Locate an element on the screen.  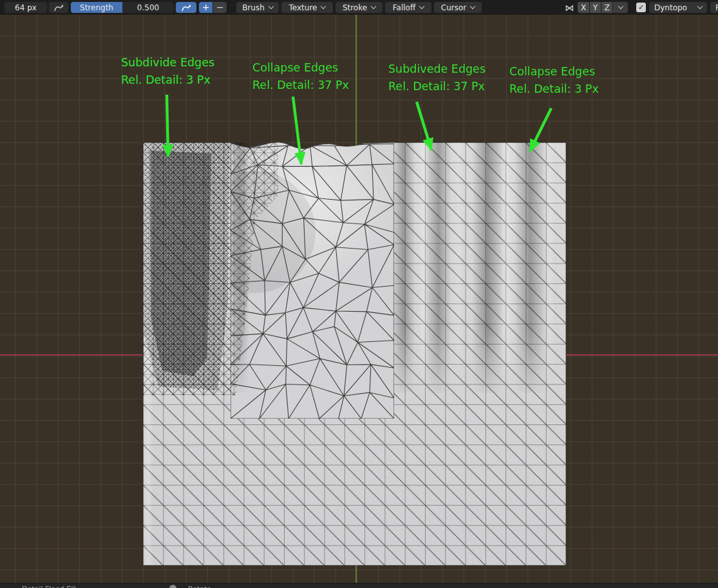
plus-icon: + is located at coordinates (206, 8).